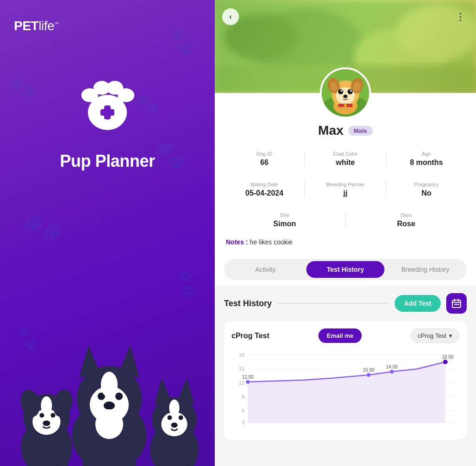 Image resolution: width=476 pixels, height=466 pixels. Describe the element at coordinates (345, 190) in the screenshot. I see `breeding-partner-cell: Breeding Partner jj` at that location.